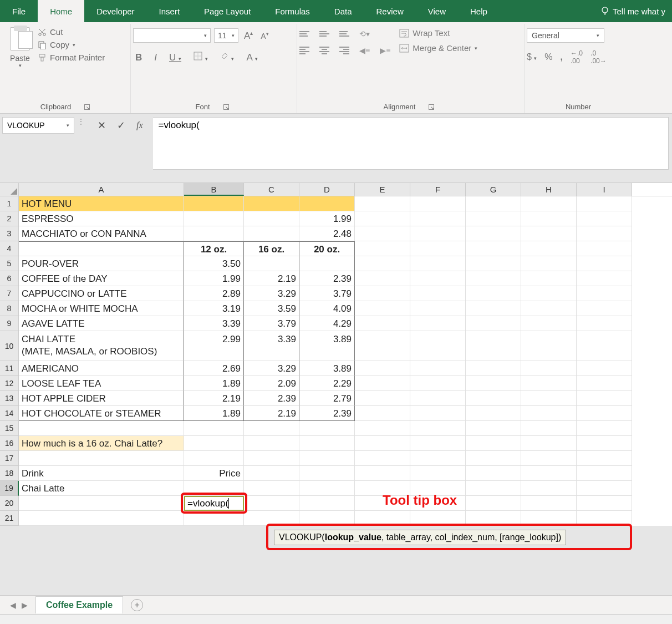 The height and width of the screenshot is (624, 672). Describe the element at coordinates (214, 234) in the screenshot. I see `cell-B3` at that location.